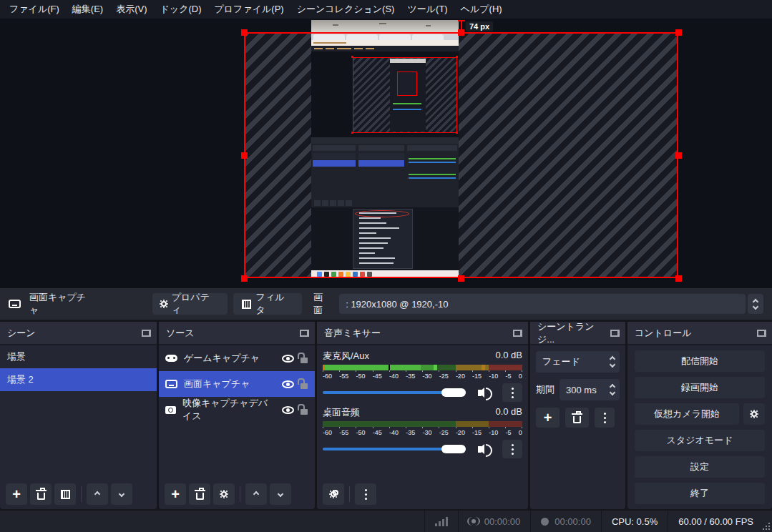 The height and width of the screenshot is (532, 772). What do you see at coordinates (245, 33) in the screenshot?
I see `handle-top-left` at bounding box center [245, 33].